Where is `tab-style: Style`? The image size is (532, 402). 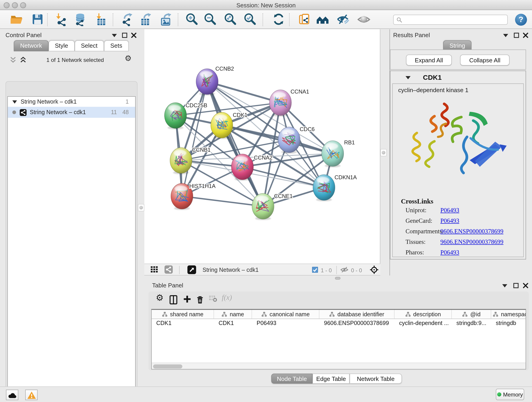 tab-style: Style is located at coordinates (62, 46).